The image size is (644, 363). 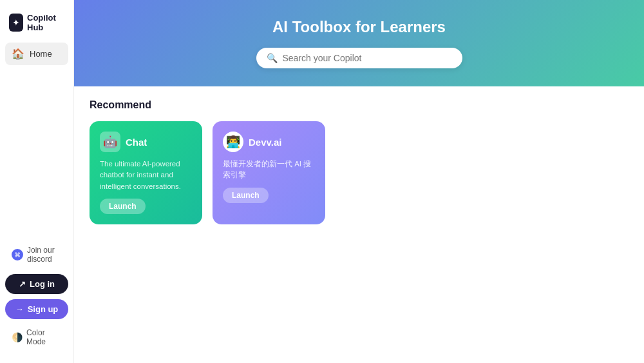 I want to click on signup-button: → Sign up, so click(x=37, y=309).